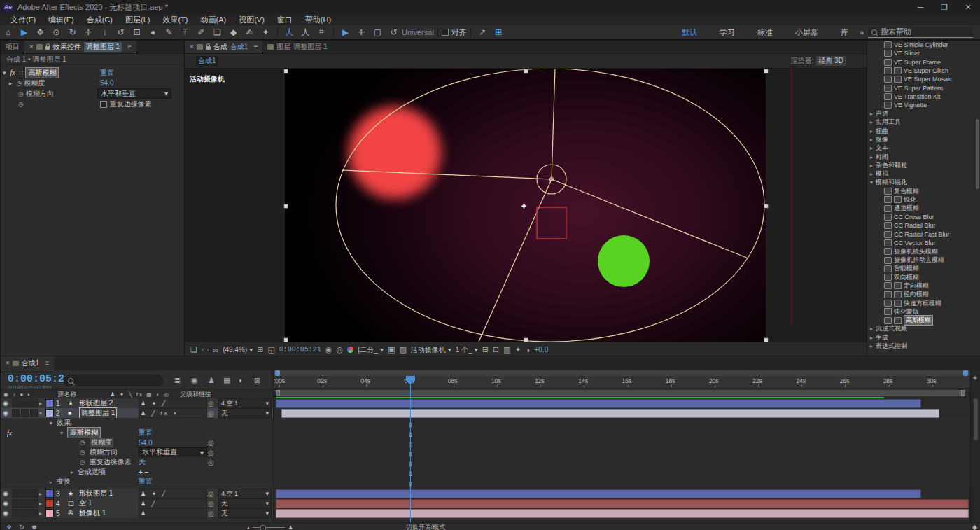 This screenshot has width=980, height=530. What do you see at coordinates (924, 157) in the screenshot?
I see `effects-list-item: 时间` at bounding box center [924, 157].